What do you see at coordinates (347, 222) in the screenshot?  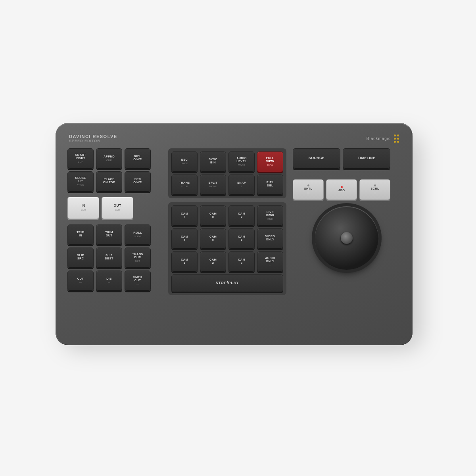 I see `section-right: SOURCE TIMELINE SHTL` at bounding box center [347, 222].